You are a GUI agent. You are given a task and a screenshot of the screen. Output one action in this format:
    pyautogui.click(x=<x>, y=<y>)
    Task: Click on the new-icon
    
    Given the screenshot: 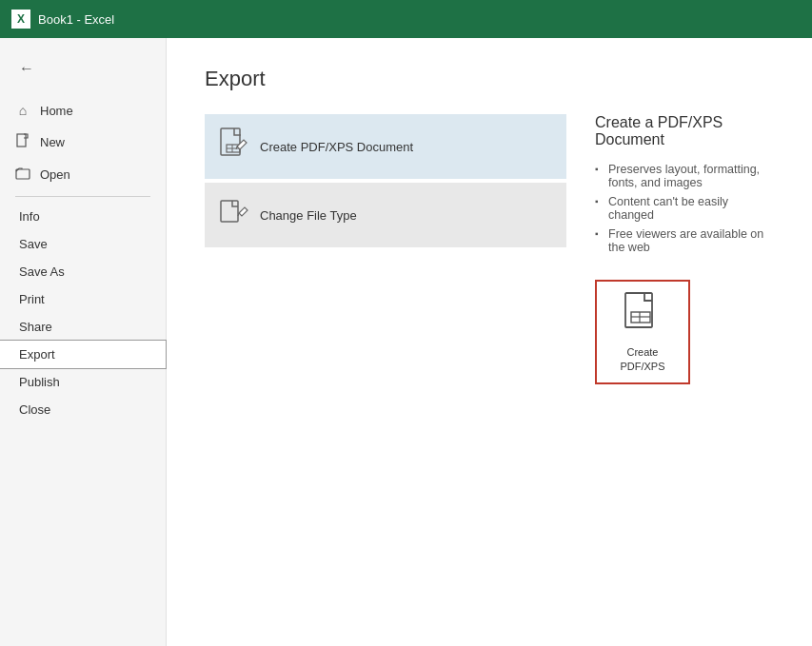 What is the action you would take?
    pyautogui.click(x=23, y=143)
    